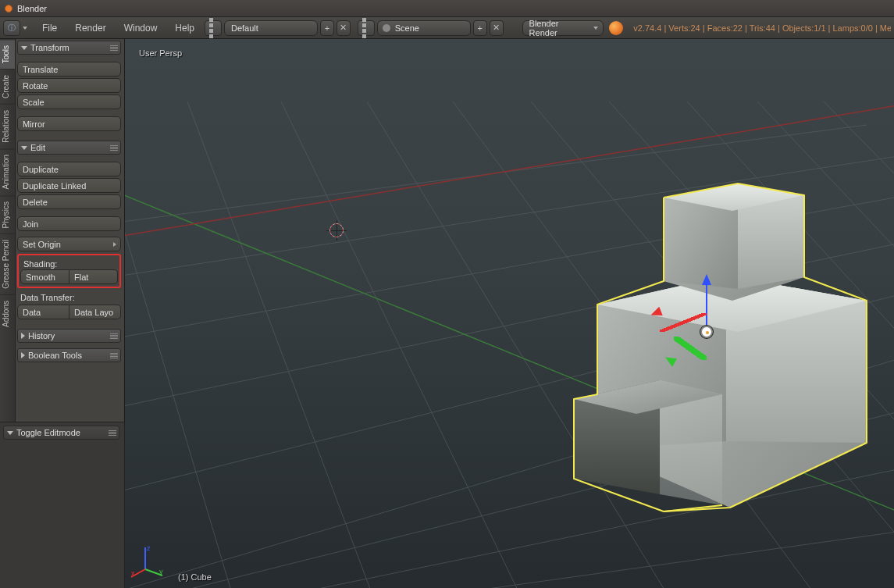  Describe the element at coordinates (424, 28) in the screenshot. I see `scene-selector: Scene` at that location.